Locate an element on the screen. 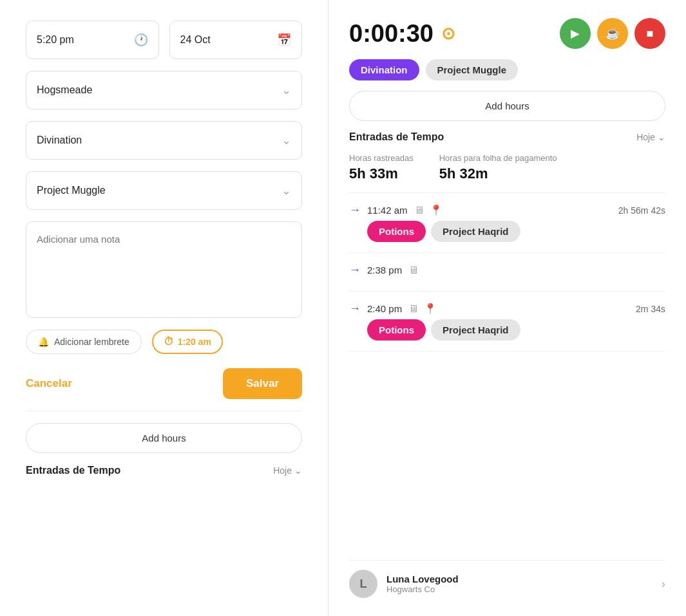 Image resolution: width=686 pixels, height=616 pixels. divider is located at coordinates (164, 411).